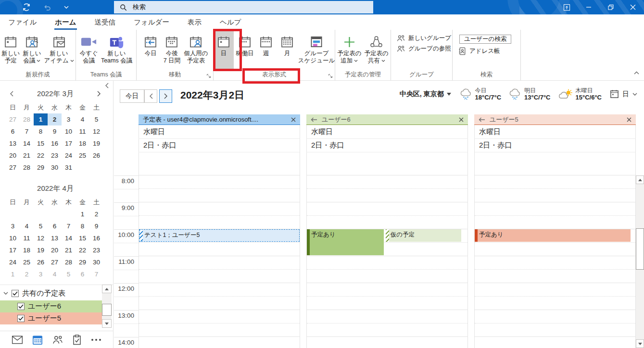 This screenshot has width=644, height=348. Describe the element at coordinates (424, 49) in the screenshot. I see `ribbon-button: グループの参照` at that location.